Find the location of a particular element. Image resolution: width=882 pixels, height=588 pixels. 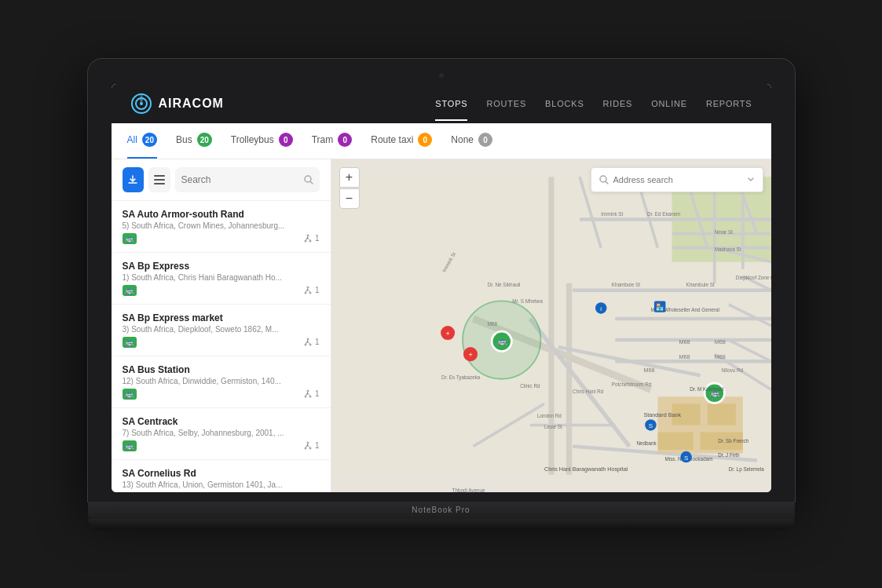

tab-trolleybus-label: Trolleybus is located at coordinates (253, 140).